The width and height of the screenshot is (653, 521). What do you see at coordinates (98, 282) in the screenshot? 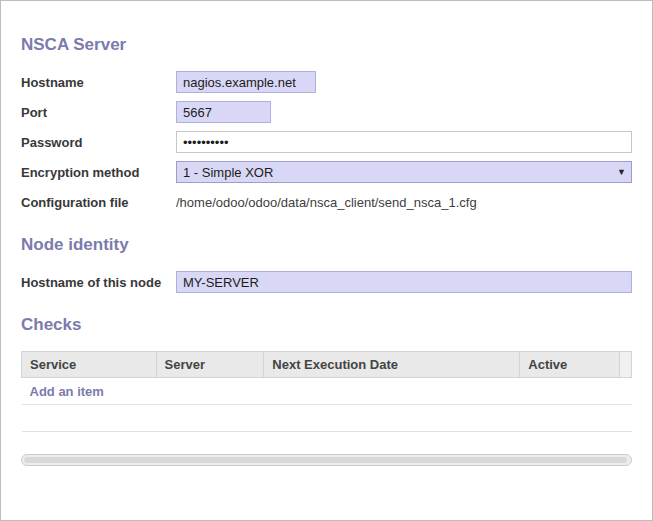
I see `node-hostname-label: Hostname of this node` at bounding box center [98, 282].